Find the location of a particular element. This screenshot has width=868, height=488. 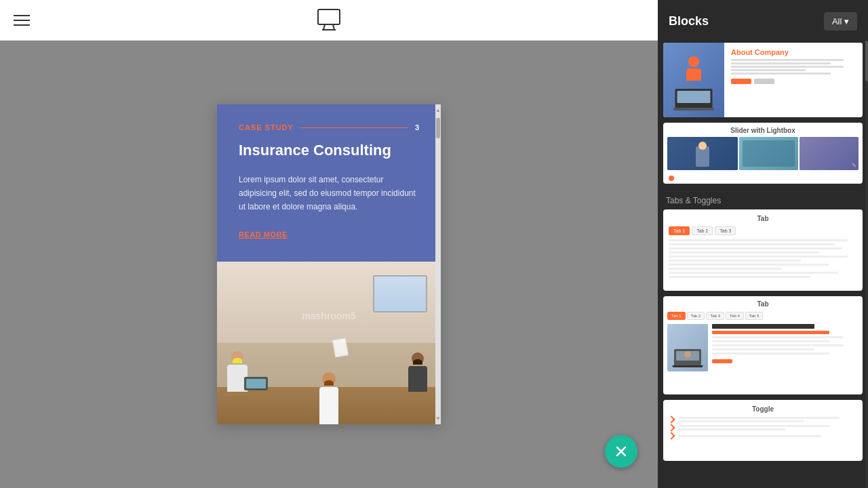

toggle-items is located at coordinates (763, 428).